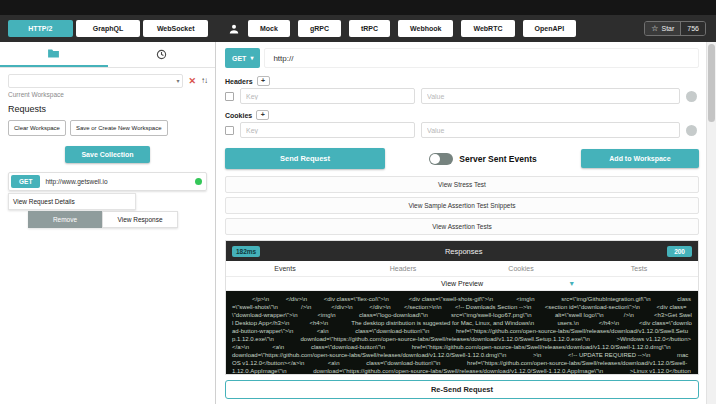 The image size is (716, 404). Describe the element at coordinates (108, 128) in the screenshot. I see `workspace-buttons: Clear Workspace Save or Create New Works…` at that location.